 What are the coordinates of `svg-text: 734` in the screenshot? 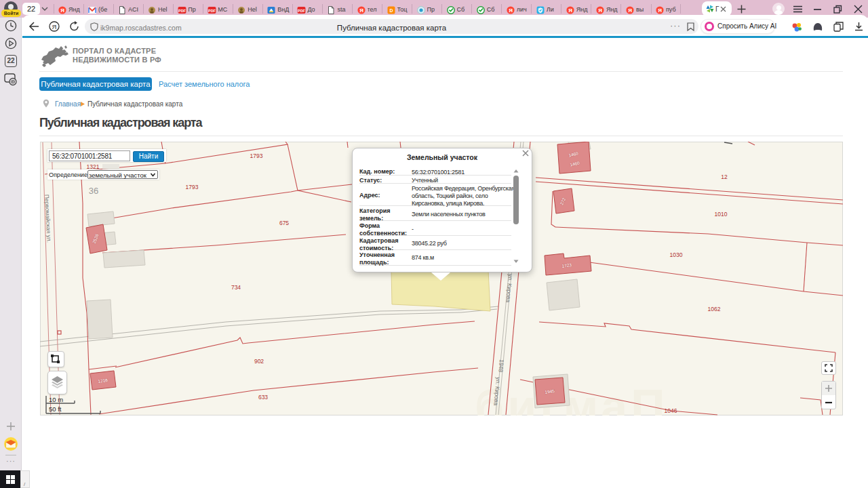 It's located at (236, 287).